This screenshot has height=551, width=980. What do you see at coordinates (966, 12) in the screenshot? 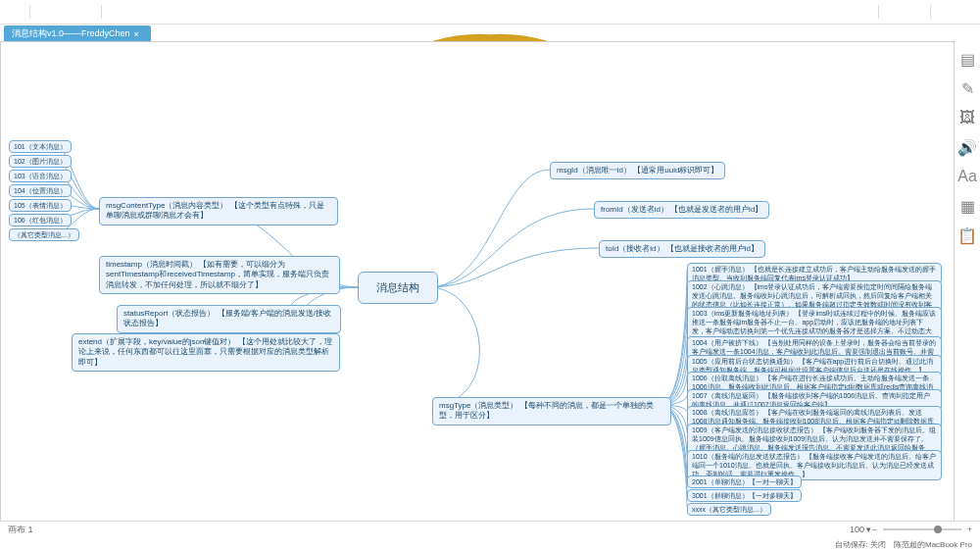
I see `format-icon` at bounding box center [966, 12].